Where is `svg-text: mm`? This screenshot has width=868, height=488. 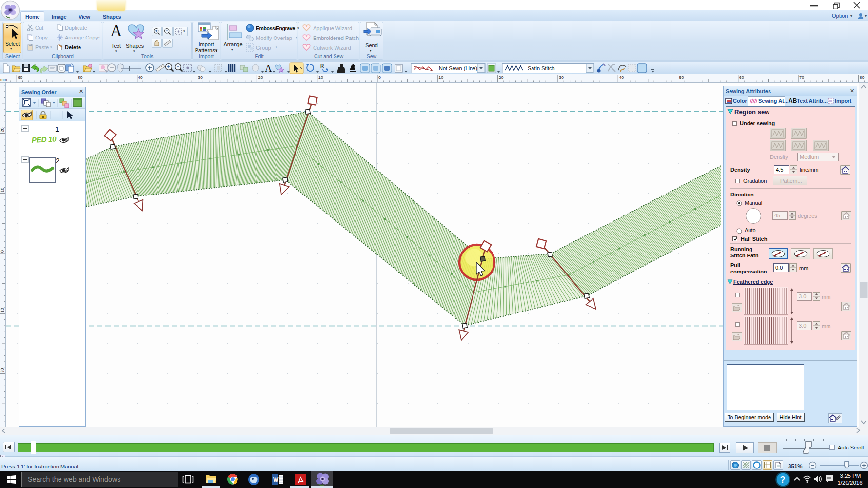
svg-text: mm is located at coordinates (4, 80).